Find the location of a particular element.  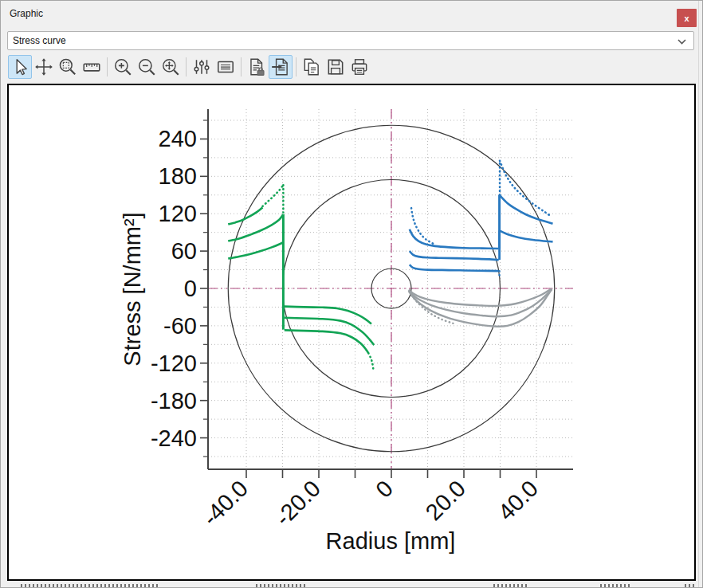

document-arrow-icon is located at coordinates (281, 67).